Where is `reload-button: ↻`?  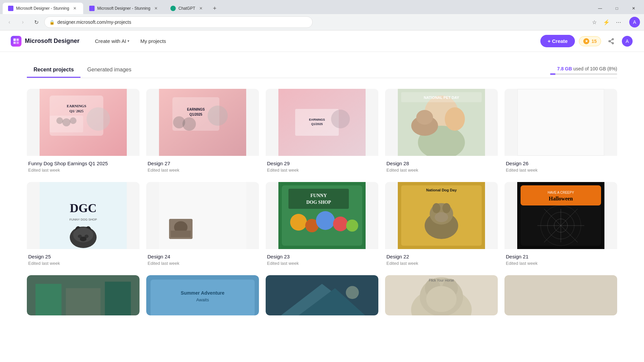
reload-button: ↻ is located at coordinates (36, 22).